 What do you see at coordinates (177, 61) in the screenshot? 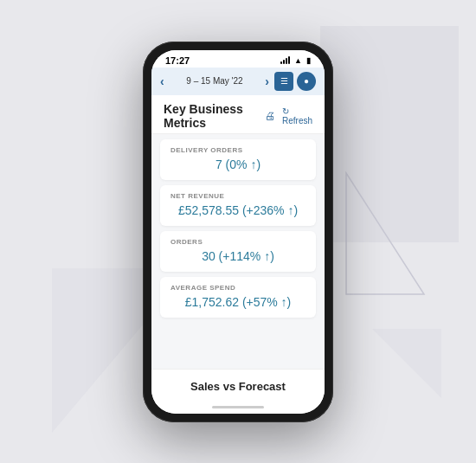
I see `status-time: 17:27` at bounding box center [177, 61].